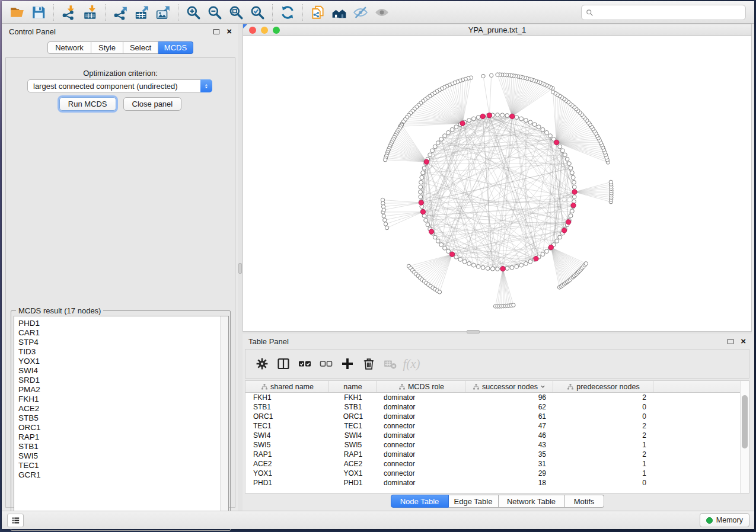 This screenshot has width=756, height=532. I want to click on result-node: TID3, so click(123, 352).